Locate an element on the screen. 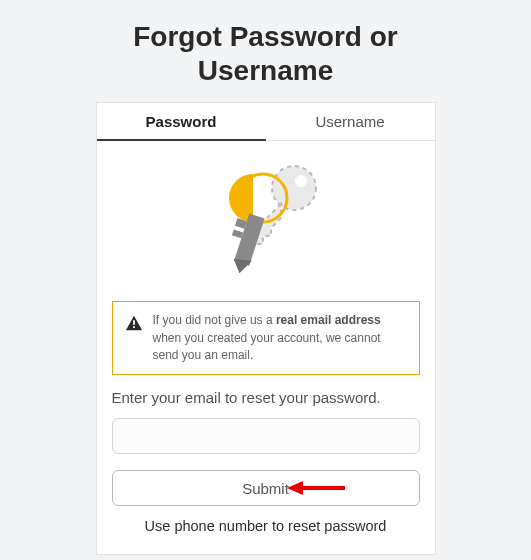 This screenshot has width=531, height=560. notice-text: If you did not give us a real email addr… is located at coordinates (280, 338).